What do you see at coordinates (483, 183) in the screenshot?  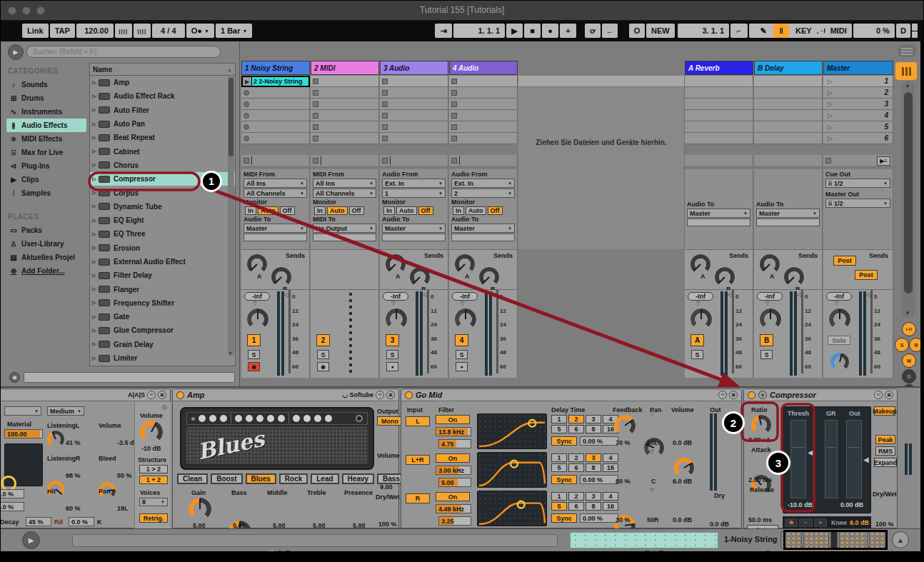 I see `input-type-selector: Ext. In` at bounding box center [483, 183].